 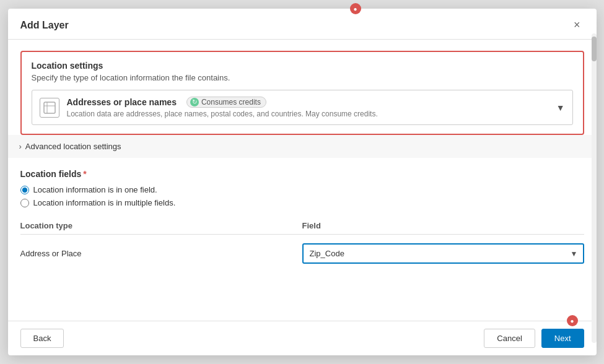 What do you see at coordinates (121, 102) in the screenshot?
I see `location-type-name: Addresses or place names` at bounding box center [121, 102].